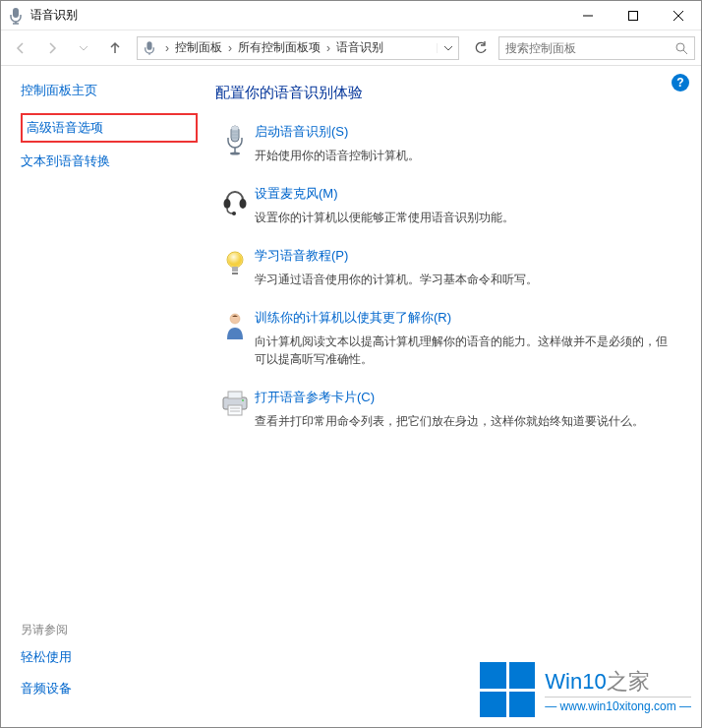  Describe the element at coordinates (235, 409) in the screenshot. I see `printer-icon` at that location.